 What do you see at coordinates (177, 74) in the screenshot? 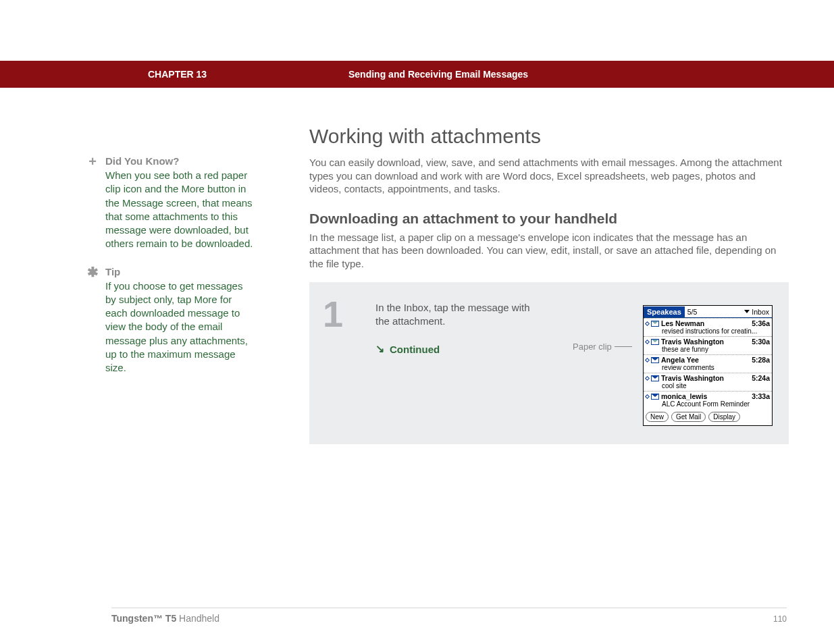
I see `chapter-label: CHAPTER 13` at bounding box center [177, 74].